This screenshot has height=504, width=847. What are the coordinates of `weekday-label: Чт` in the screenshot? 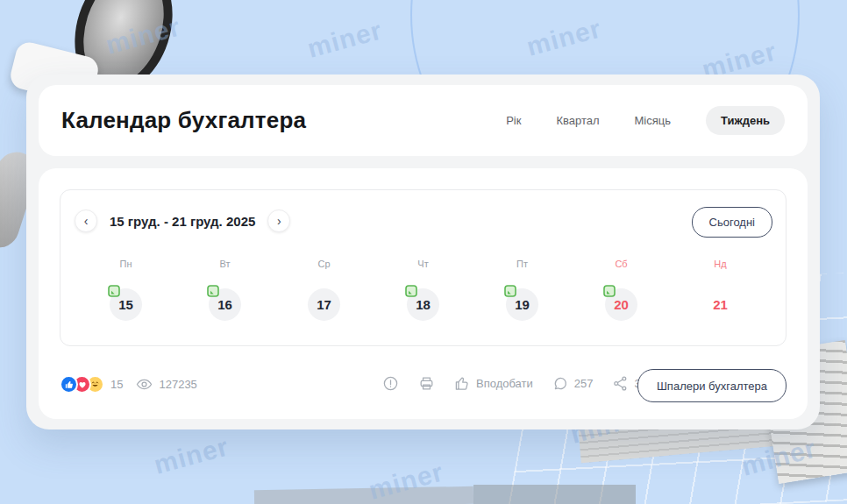 It's located at (423, 264).